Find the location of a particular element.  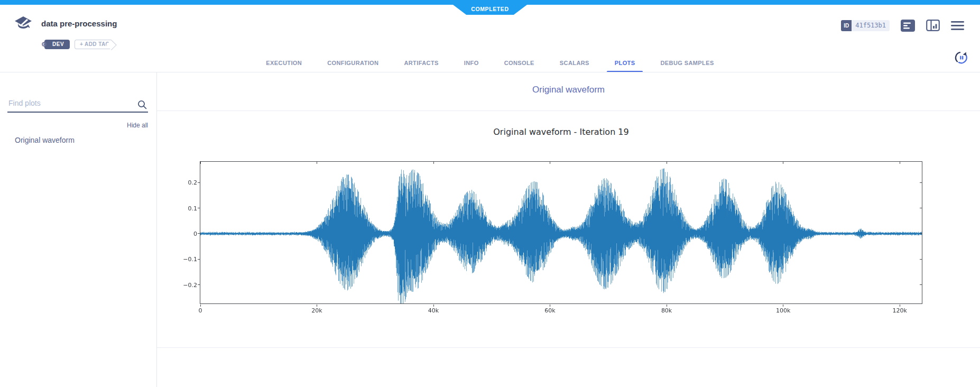

tab-execution: EXECUTION is located at coordinates (284, 63).